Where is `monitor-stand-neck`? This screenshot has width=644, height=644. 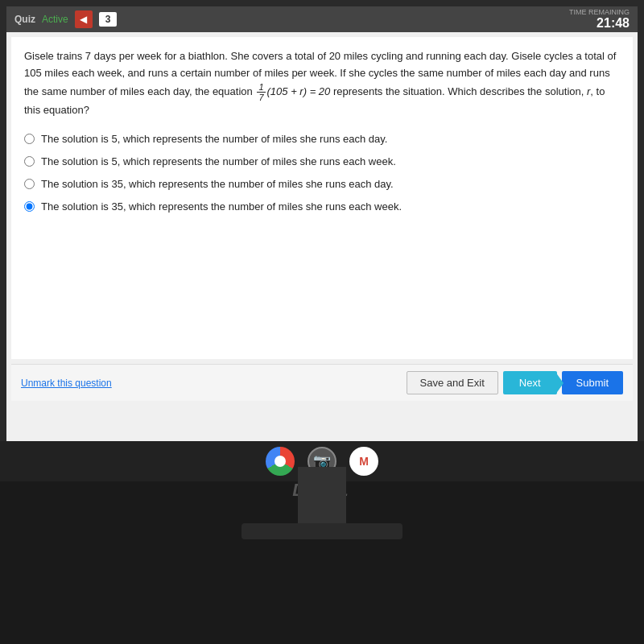
monitor-stand-neck is located at coordinates (322, 499).